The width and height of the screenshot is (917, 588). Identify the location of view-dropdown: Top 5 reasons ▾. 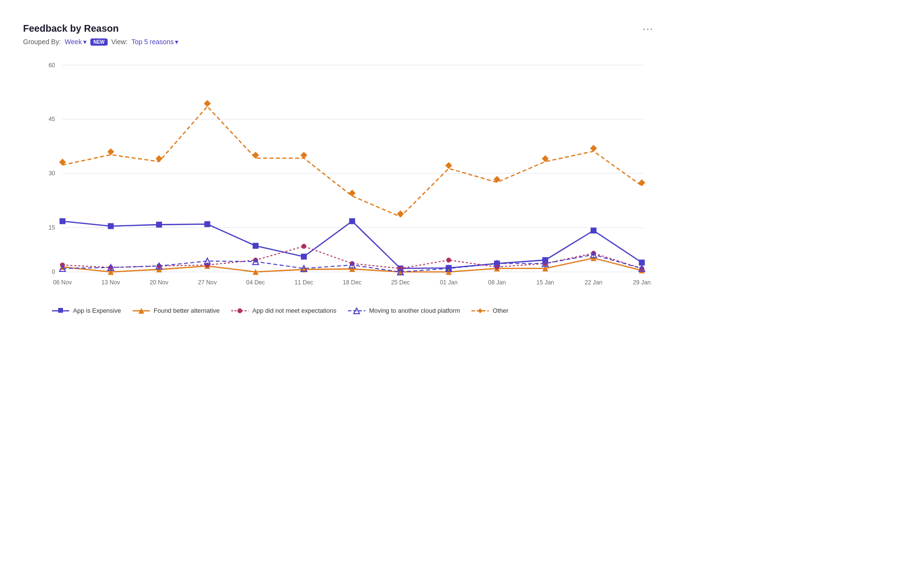
(155, 42).